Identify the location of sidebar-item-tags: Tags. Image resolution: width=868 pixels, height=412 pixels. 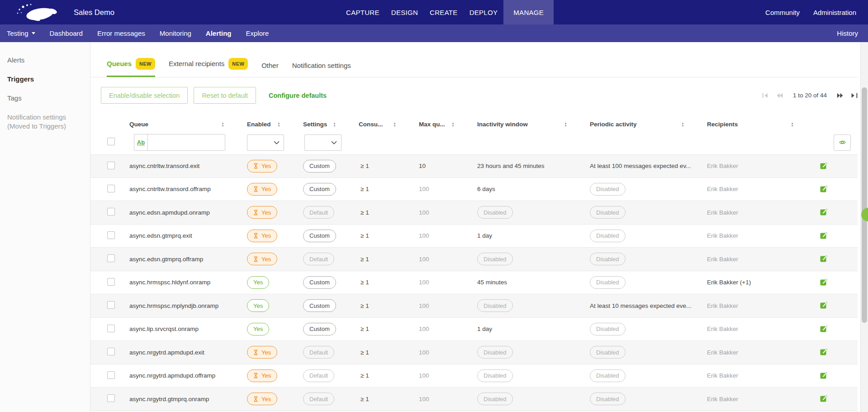
(45, 98).